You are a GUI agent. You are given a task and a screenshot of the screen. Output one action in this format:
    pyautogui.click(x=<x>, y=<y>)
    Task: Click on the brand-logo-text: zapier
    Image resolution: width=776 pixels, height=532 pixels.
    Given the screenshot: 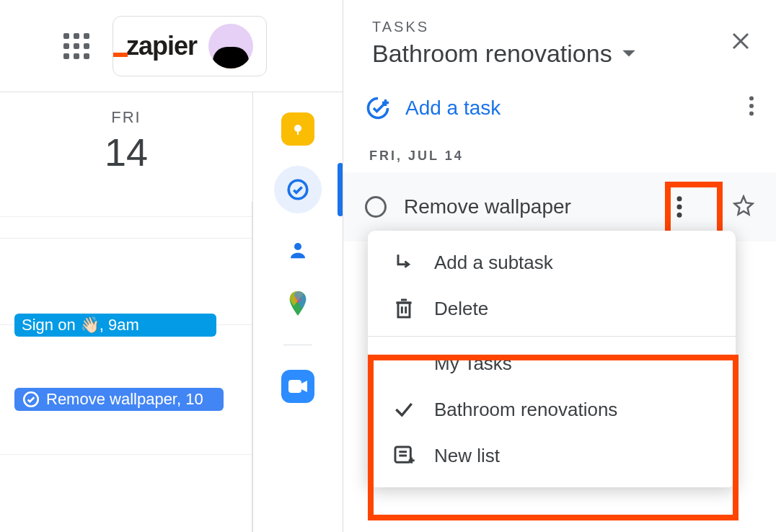 What is the action you would take?
    pyautogui.click(x=162, y=46)
    